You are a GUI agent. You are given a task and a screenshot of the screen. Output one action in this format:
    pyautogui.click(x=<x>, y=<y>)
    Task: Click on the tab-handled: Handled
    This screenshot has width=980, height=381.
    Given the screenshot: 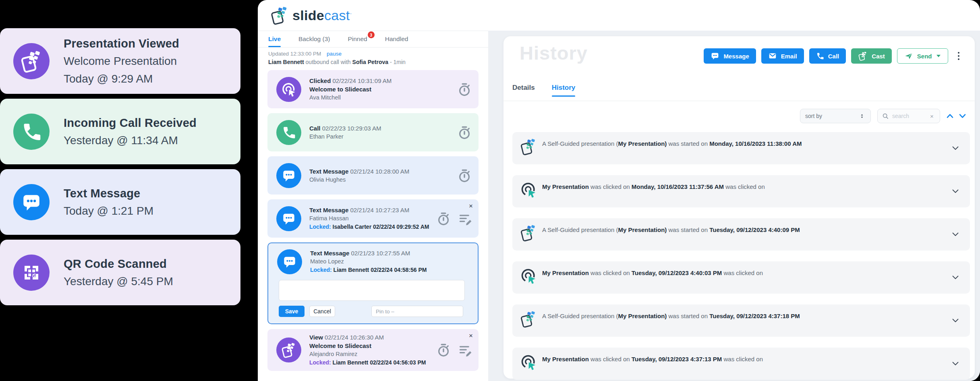 What is the action you would take?
    pyautogui.click(x=397, y=39)
    